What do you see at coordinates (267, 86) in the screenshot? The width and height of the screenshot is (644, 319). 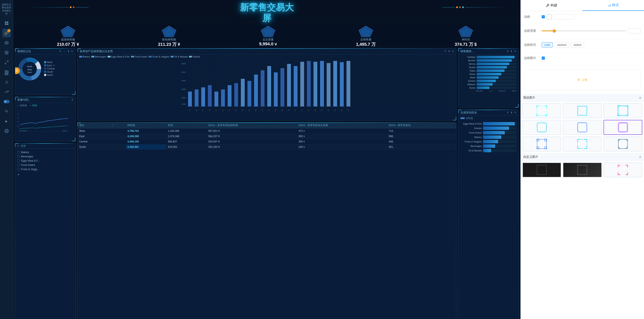 I see `bar-chart-svg: 600K 500K 400K 300K 200K 100K` at bounding box center [267, 86].